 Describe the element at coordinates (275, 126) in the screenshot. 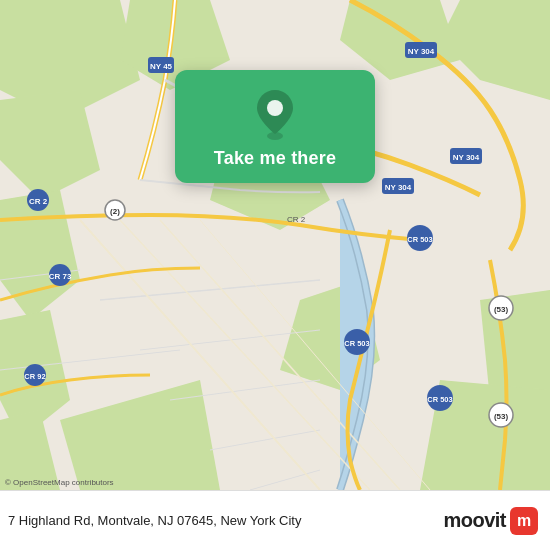

I see `location-card: Take me there` at that location.